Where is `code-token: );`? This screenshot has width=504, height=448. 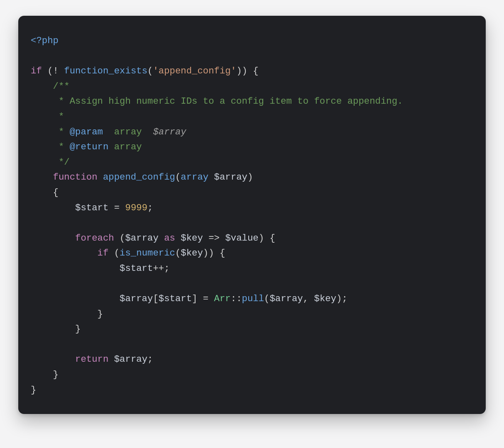
code-token: ); is located at coordinates (342, 299).